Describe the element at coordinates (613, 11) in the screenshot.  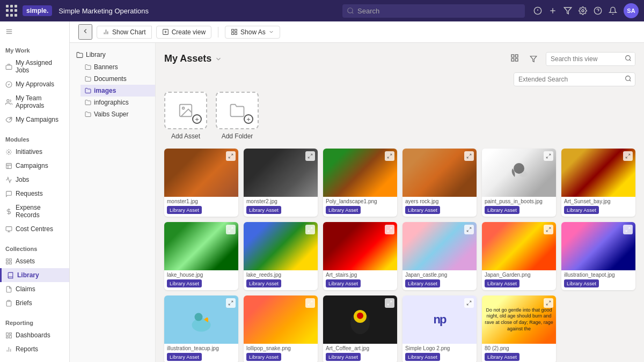
I see `bell-icon` at that location.